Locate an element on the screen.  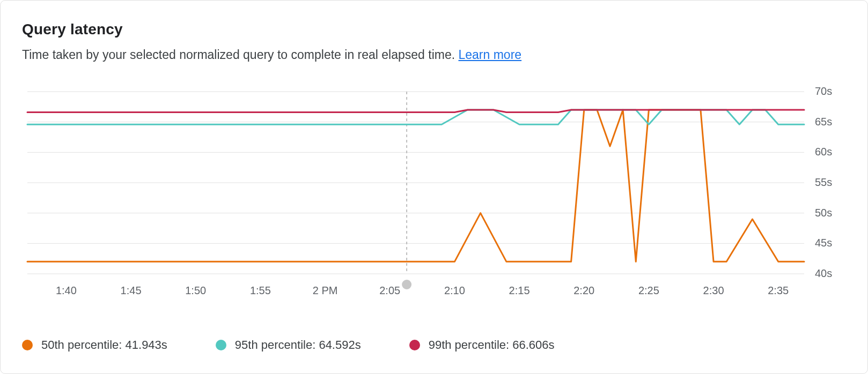
y-tick-label: 40s is located at coordinates (823, 273).